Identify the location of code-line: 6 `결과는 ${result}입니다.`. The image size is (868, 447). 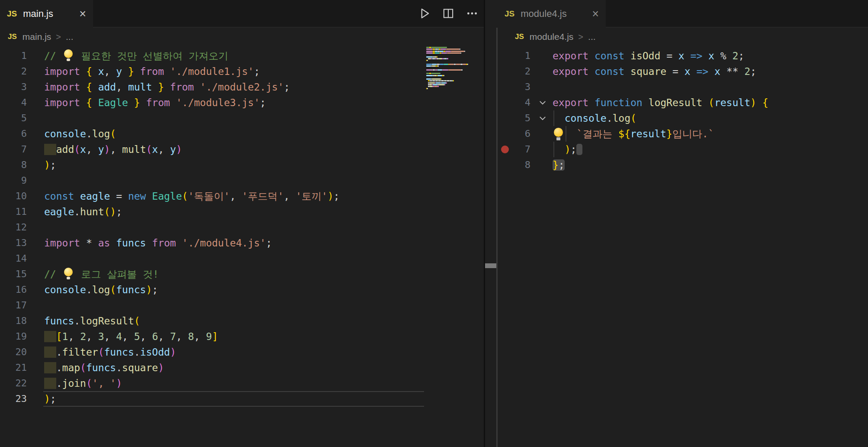
(683, 134).